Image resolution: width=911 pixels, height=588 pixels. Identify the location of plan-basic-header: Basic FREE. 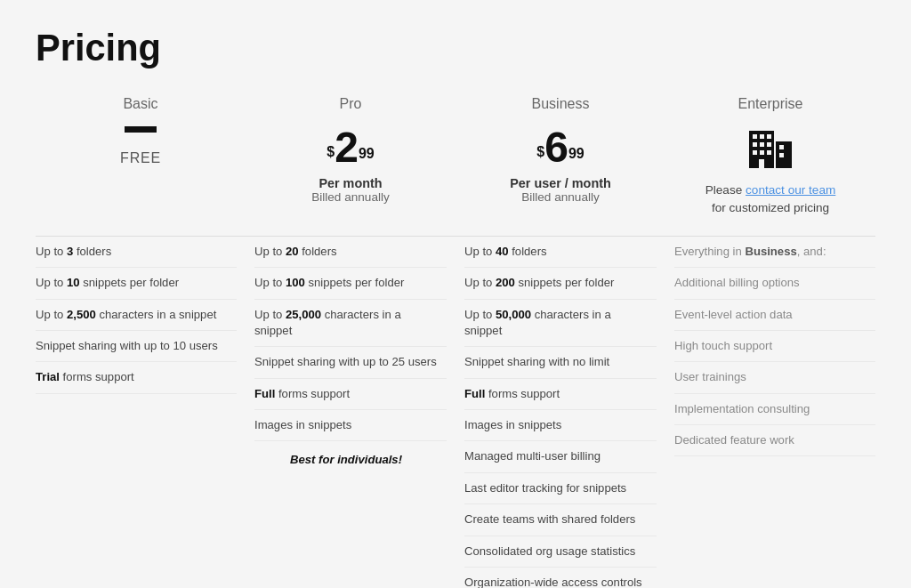
(141, 166).